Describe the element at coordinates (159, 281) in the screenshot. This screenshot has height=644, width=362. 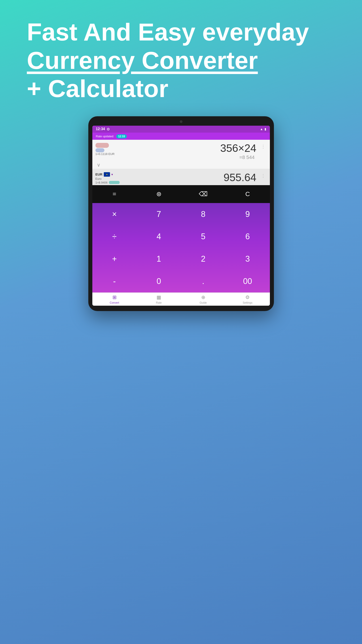
I see `key-0: 0` at that location.